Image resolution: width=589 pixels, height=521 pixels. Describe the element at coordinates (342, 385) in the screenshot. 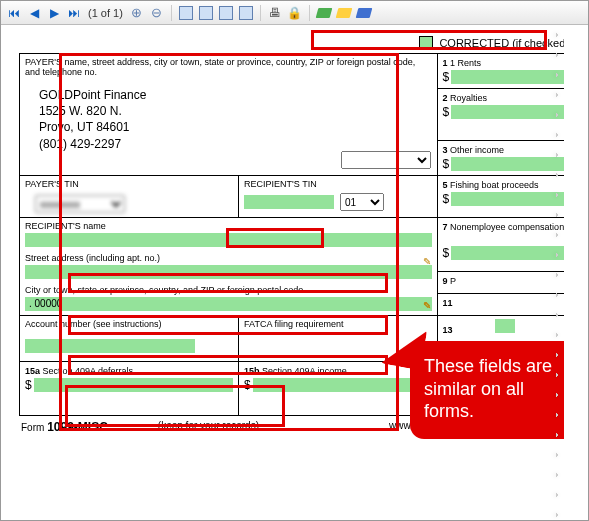

I see `box15b-field` at that location.